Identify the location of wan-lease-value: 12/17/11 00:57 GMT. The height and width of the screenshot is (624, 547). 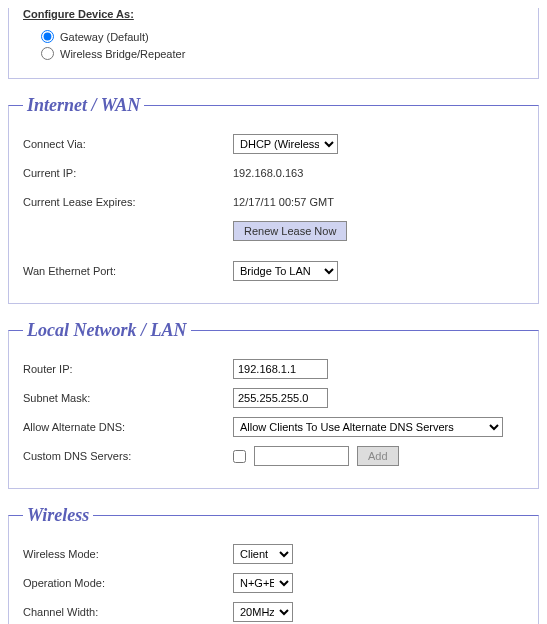
(284, 202).